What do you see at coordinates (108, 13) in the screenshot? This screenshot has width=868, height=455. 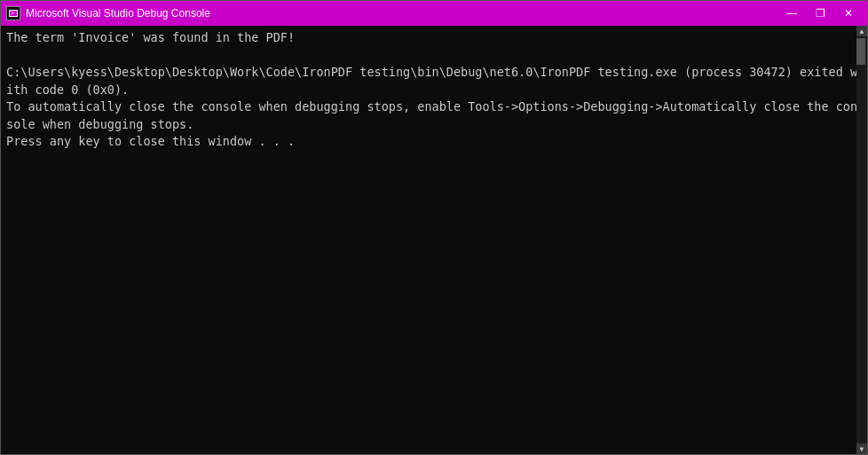 I see `title-bar-left: Microsoft Visual Studio Debug Console` at bounding box center [108, 13].